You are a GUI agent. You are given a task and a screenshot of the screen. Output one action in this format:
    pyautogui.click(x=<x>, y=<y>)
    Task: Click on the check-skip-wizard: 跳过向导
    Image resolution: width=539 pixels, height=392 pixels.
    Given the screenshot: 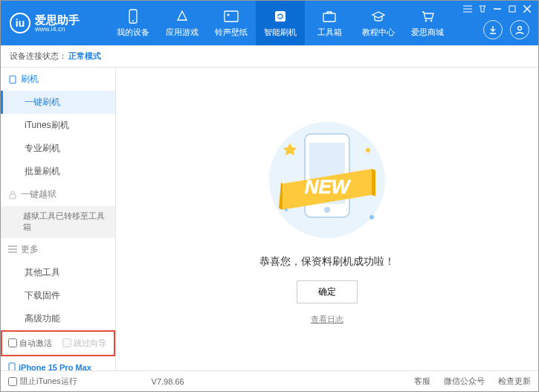 What is the action you would take?
    pyautogui.click(x=85, y=344)
    